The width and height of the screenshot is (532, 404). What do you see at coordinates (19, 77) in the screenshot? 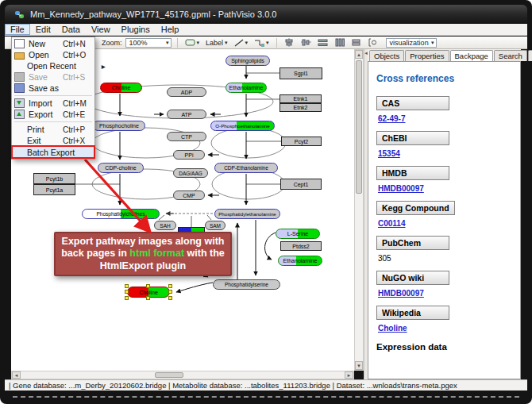
I see `save-icon` at bounding box center [19, 77].